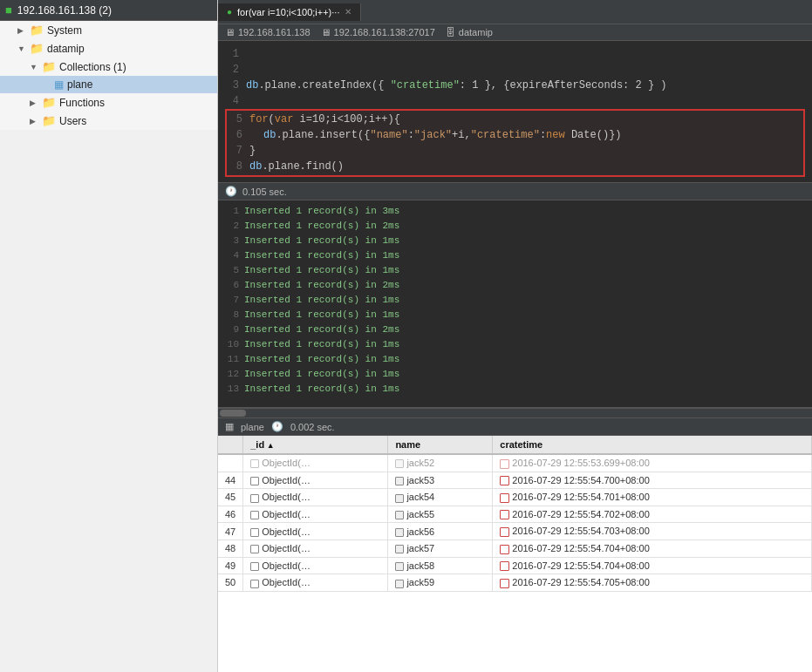  I want to click on table-row: 45 ObjectId(… jack54 2016-07-29 12:55:54…, so click(515, 498).